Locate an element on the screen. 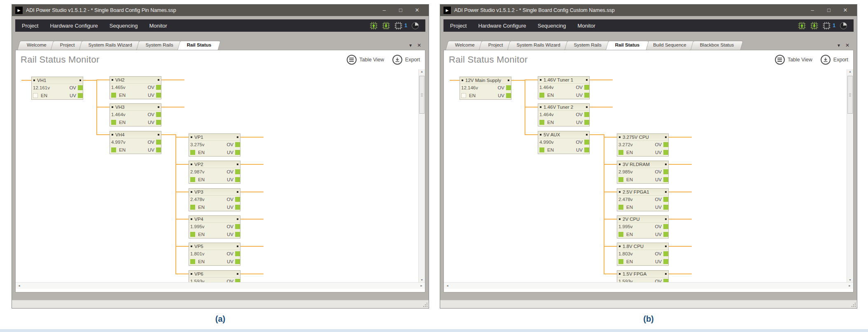 The image size is (868, 332). rail-node-vp5: VP51.801vOVENUV is located at coordinates (215, 254).